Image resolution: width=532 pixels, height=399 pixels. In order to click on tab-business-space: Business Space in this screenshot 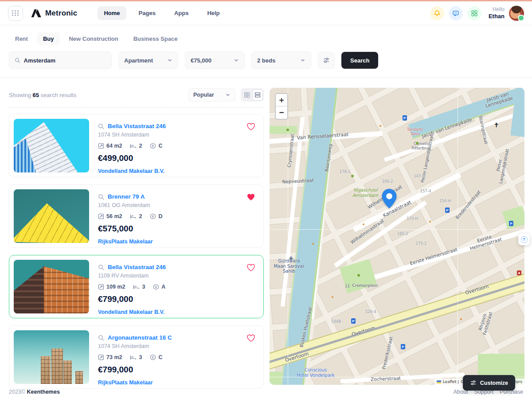, I will do `click(156, 39)`.